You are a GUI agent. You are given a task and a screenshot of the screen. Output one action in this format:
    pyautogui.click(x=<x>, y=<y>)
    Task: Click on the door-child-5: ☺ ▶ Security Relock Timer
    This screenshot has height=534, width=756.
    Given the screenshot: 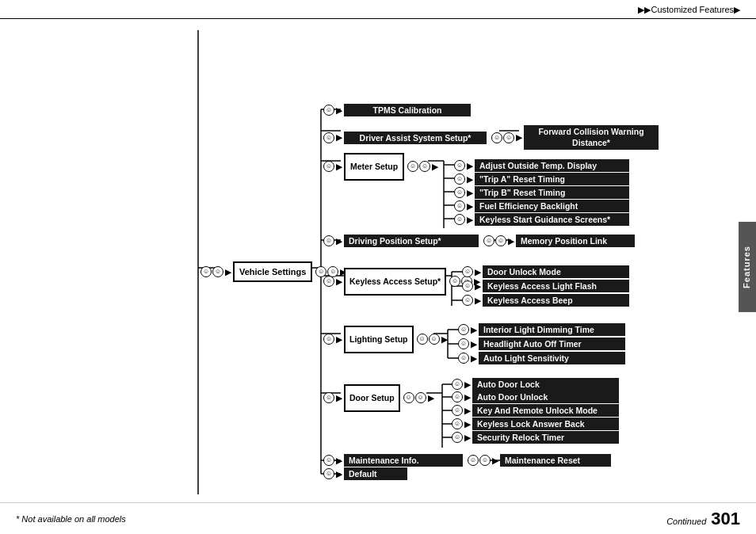 What is the action you would take?
    pyautogui.click(x=536, y=437)
    